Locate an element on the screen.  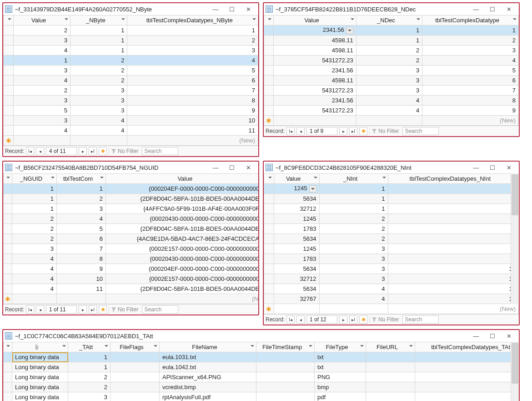
cell: 32712 is located at coordinates (296, 279).